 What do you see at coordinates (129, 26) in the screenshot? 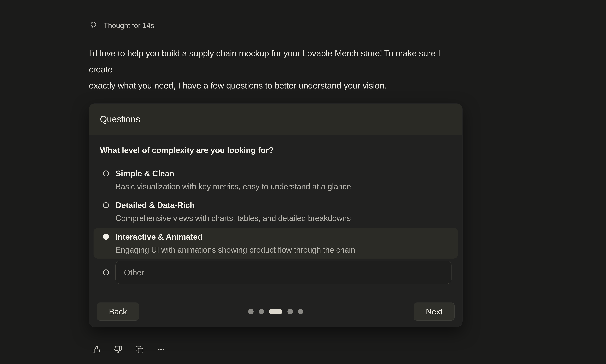
I see `thought-label: Thought for 14s` at bounding box center [129, 26].